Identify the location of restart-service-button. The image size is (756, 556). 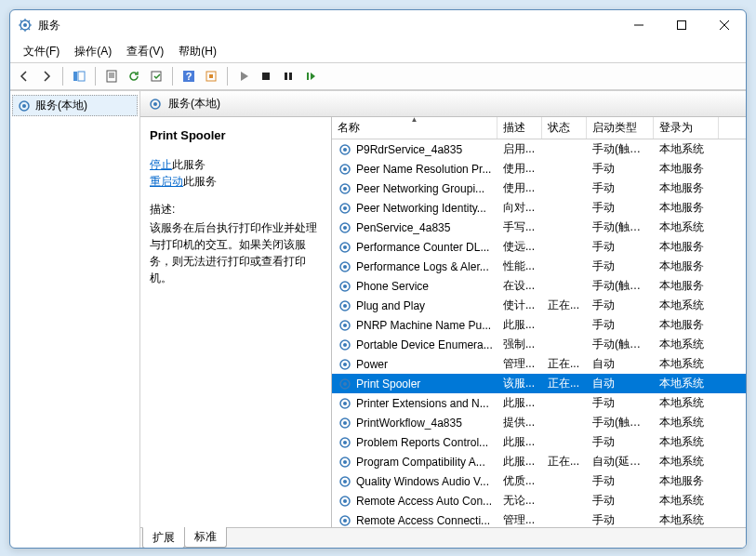
(311, 76).